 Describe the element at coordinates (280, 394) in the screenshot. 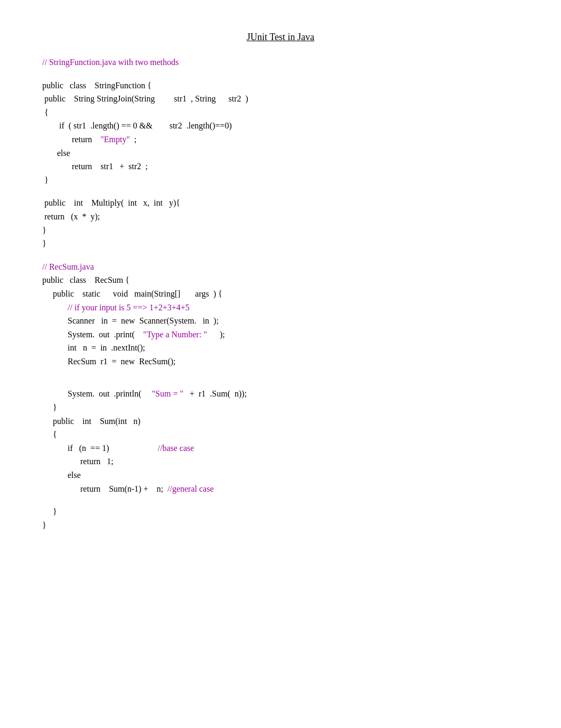

I see `code-line: System. out .println( "Sum = " + r1 .Sum…` at that location.